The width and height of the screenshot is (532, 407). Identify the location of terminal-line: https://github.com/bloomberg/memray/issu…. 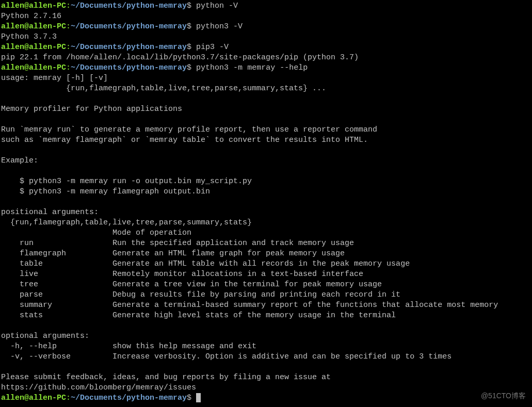
(266, 388).